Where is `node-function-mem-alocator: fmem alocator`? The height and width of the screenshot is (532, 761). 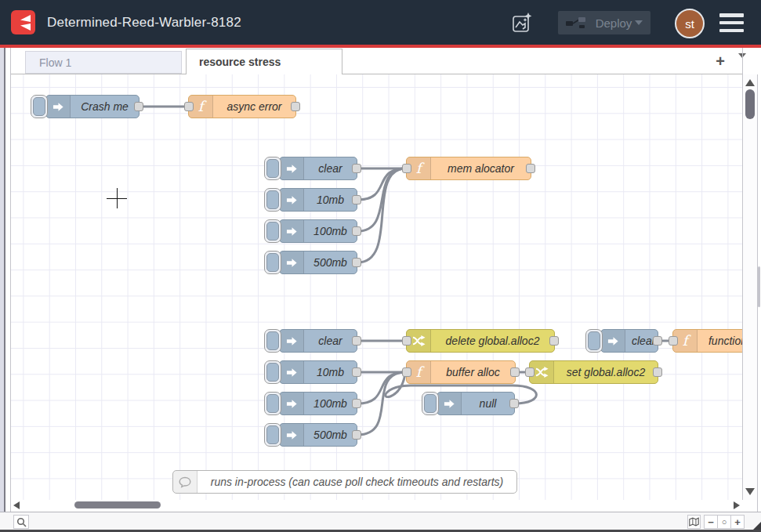 node-function-mem-alocator: fmem alocator is located at coordinates (469, 168).